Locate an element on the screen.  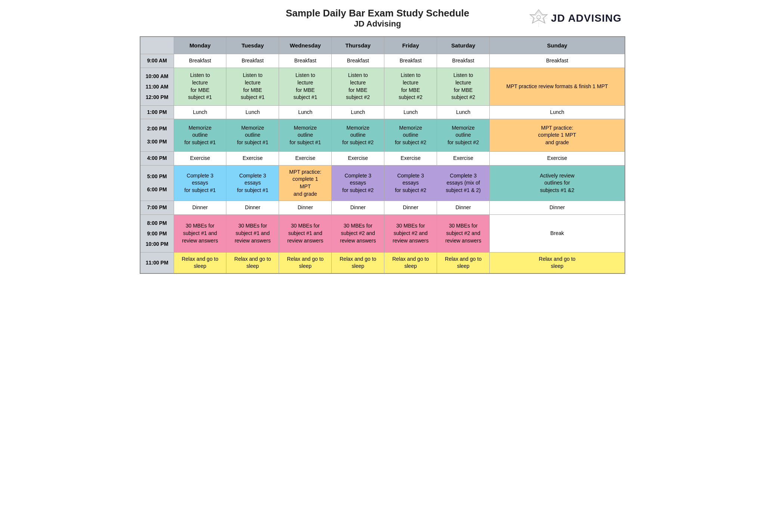
col-saturday: Saturday is located at coordinates (463, 46).